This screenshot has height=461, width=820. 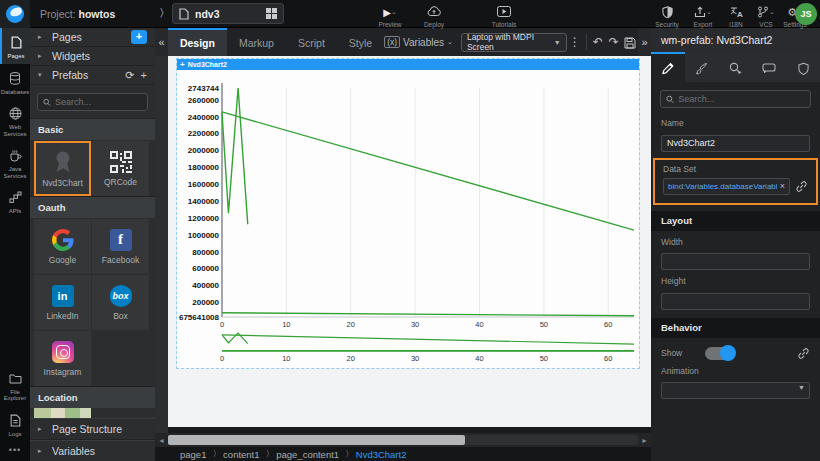 I want to click on deploy-button: Deploy, so click(x=434, y=15).